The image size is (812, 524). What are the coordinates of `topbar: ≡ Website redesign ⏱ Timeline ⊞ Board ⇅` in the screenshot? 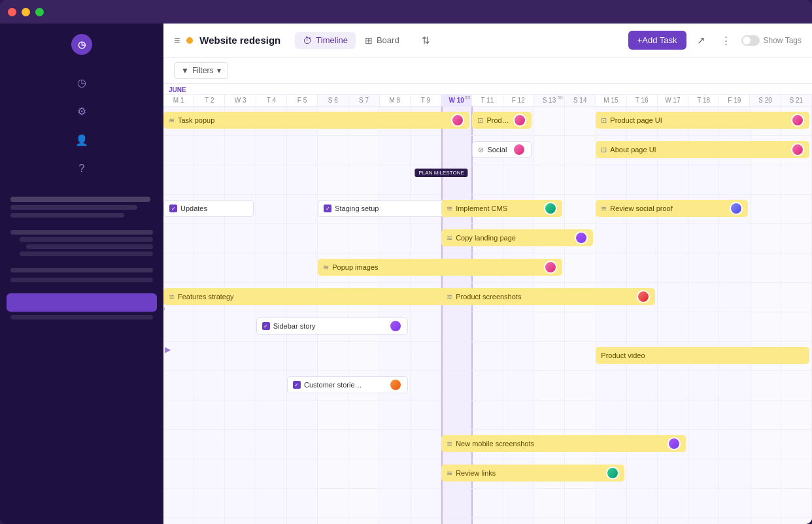 It's located at (488, 41).